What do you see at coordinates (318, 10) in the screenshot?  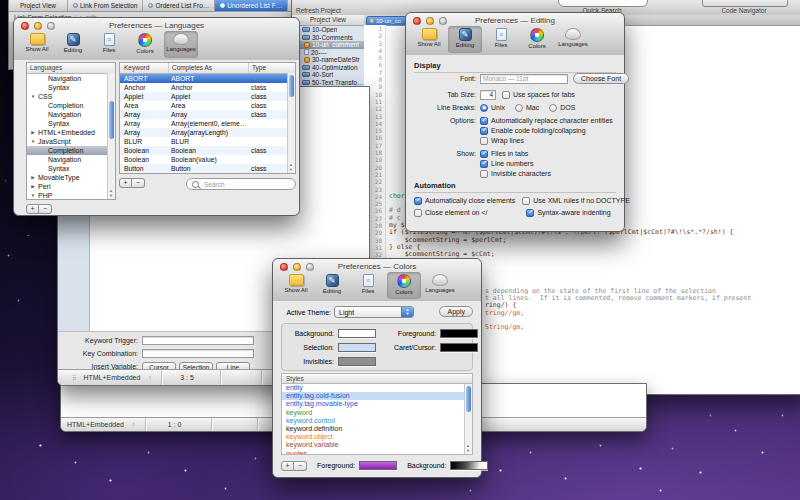 I see `refresh-project-button: Refresh Project` at bounding box center [318, 10].